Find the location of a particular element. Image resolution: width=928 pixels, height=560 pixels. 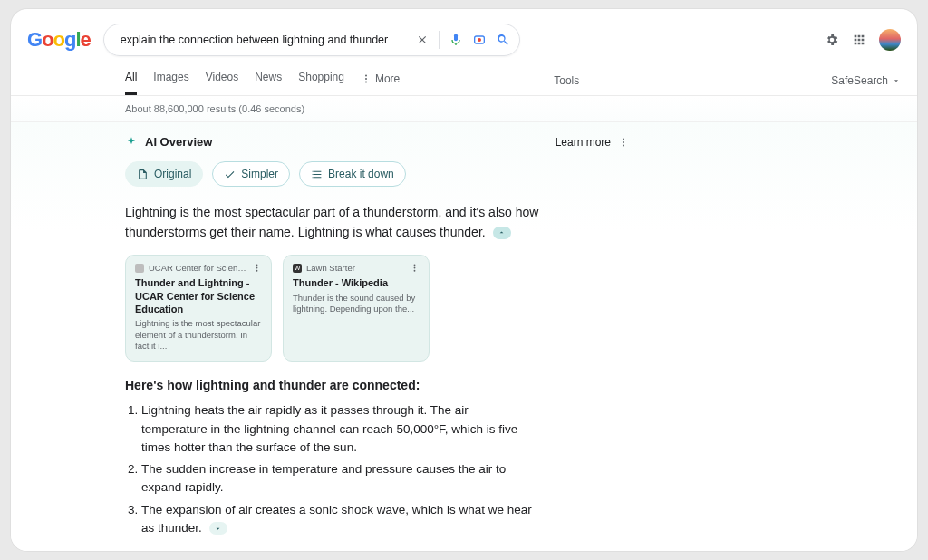

ai-overview-label: AI Overview is located at coordinates (179, 141).